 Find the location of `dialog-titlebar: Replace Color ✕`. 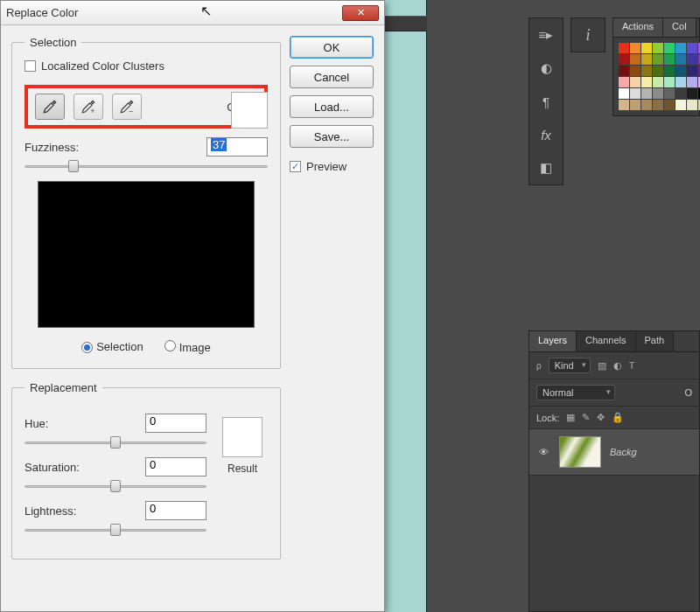

dialog-titlebar: Replace Color ✕ is located at coordinates (192, 13).